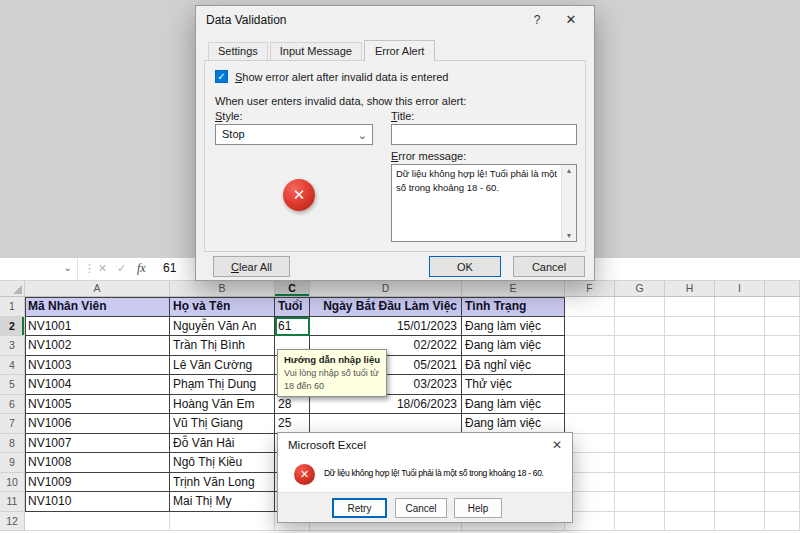 The width and height of the screenshot is (800, 533). What do you see at coordinates (98, 483) in the screenshot?
I see `cell-A10: NV1009` at bounding box center [98, 483].